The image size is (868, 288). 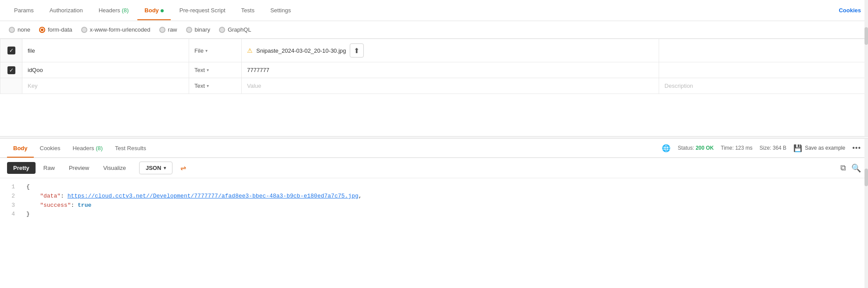 What do you see at coordinates (42, 30) in the screenshot?
I see `radio-form-data-circle` at bounding box center [42, 30].